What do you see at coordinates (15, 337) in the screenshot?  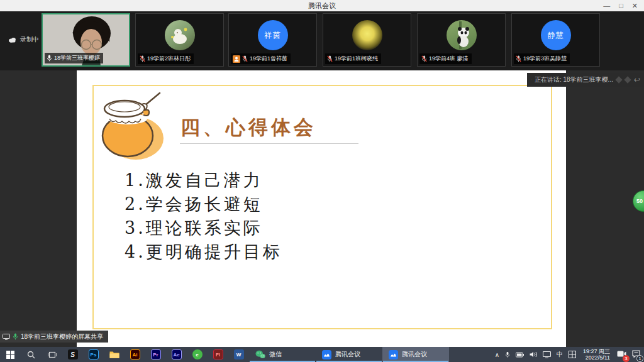 I see `sharer-mic-icon` at bounding box center [15, 337].